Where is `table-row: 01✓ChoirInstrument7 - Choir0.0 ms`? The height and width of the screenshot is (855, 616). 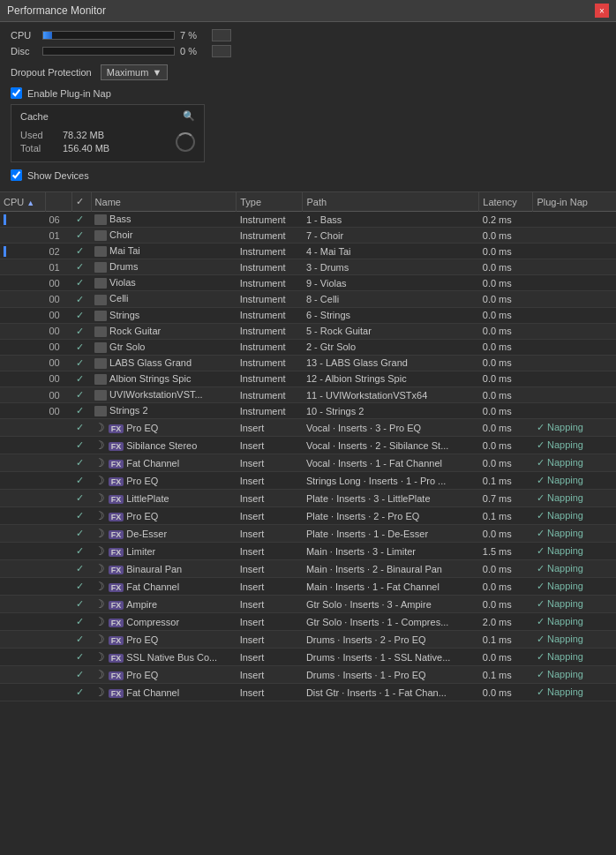
table-row: 01✓ChoirInstrument7 - Choir0.0 ms is located at coordinates (308, 236).